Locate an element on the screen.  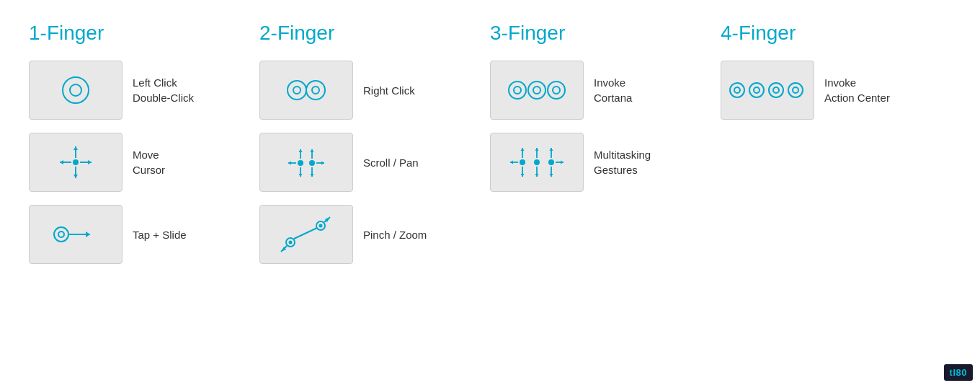
header-three-finger: 3-Finger is located at coordinates (605, 33).